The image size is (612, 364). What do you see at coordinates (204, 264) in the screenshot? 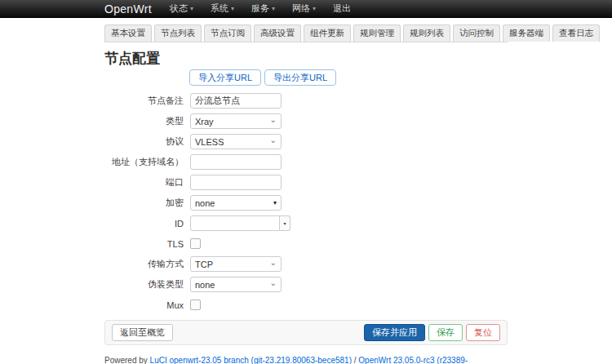
I see `selected-value: TCP` at bounding box center [204, 264].